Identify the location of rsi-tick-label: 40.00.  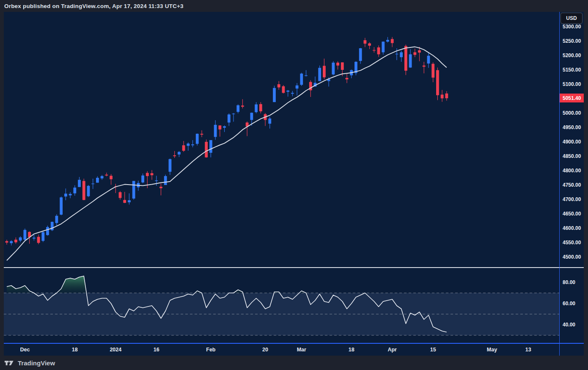
(569, 325).